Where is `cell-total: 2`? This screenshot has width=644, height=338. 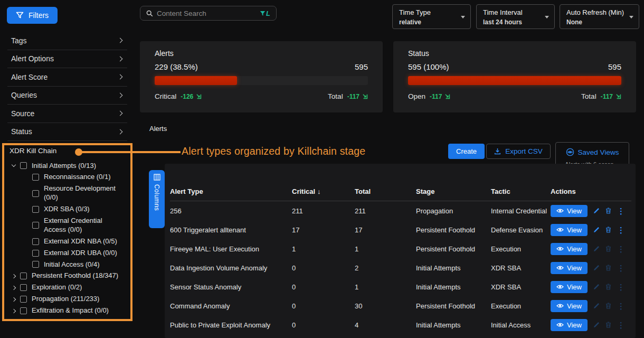 cell-total: 2 is located at coordinates (385, 268).